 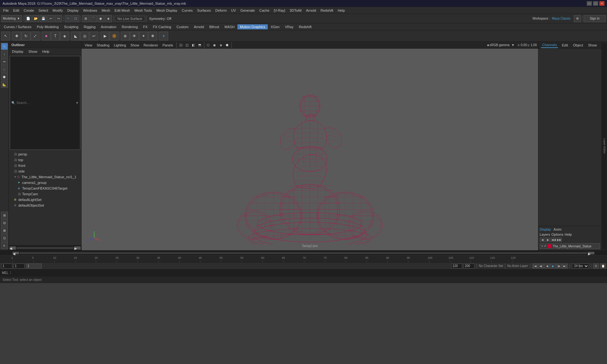 I want to click on vp-top-btn: ⬒, so click(x=200, y=45).